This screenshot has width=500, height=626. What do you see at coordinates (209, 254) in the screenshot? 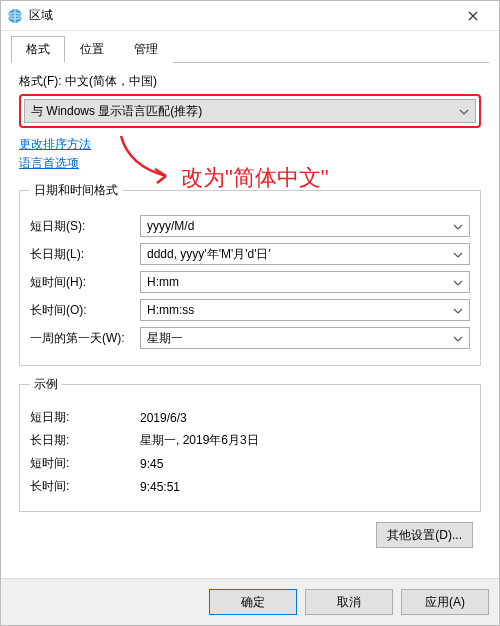
I see `long-date-value: dddd, yyyy'年'M'月'd'日'` at bounding box center [209, 254].